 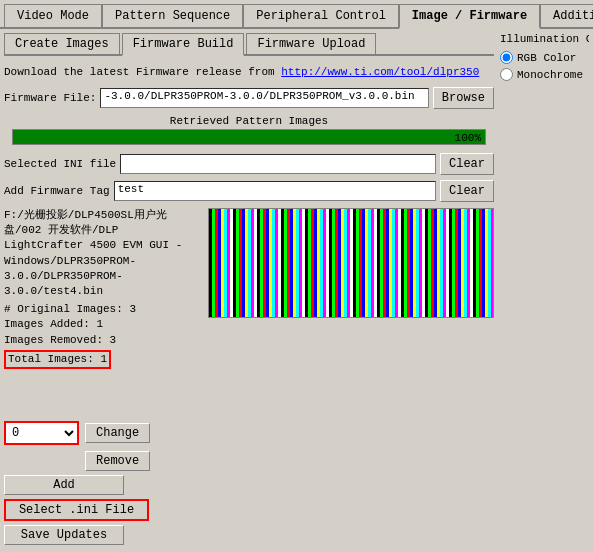 I want to click on tab-peripheral-control: Peripheral Control, so click(x=321, y=16).